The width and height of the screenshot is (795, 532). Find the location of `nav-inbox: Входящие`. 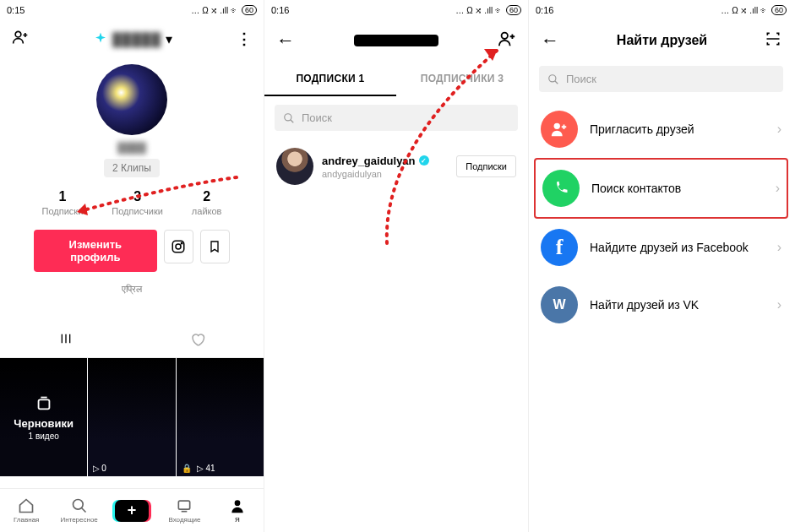

nav-inbox: Входящие is located at coordinates (184, 510).